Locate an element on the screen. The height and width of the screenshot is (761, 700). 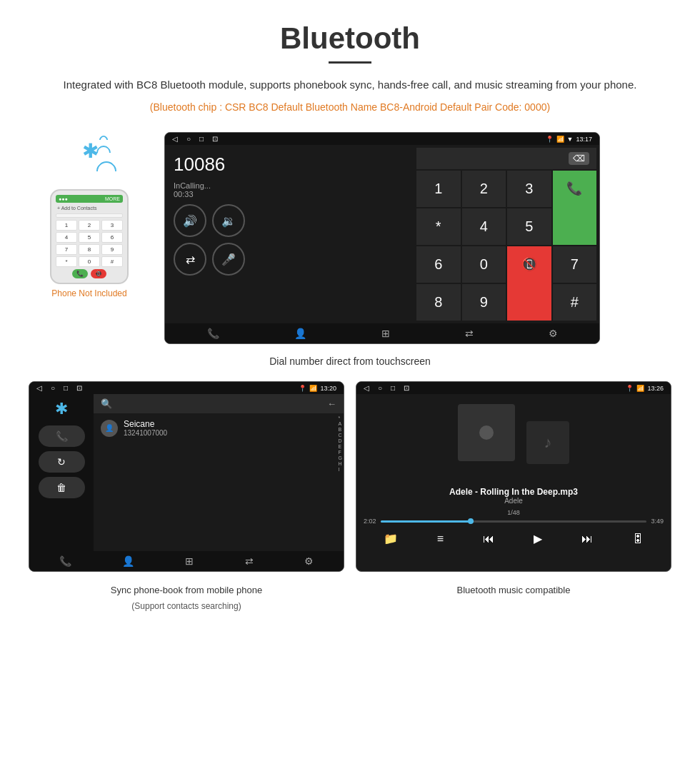
dial-content: 10086 InCalling... 00:33 🔊 🔉 ⇄ 🎤 is located at coordinates (382, 234).